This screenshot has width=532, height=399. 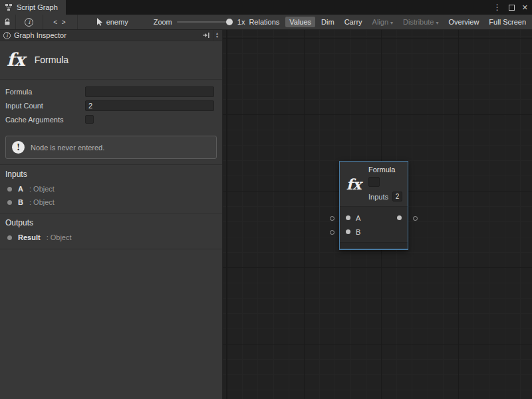 What do you see at coordinates (60, 23) in the screenshot?
I see `code-icon: < >` at bounding box center [60, 23].